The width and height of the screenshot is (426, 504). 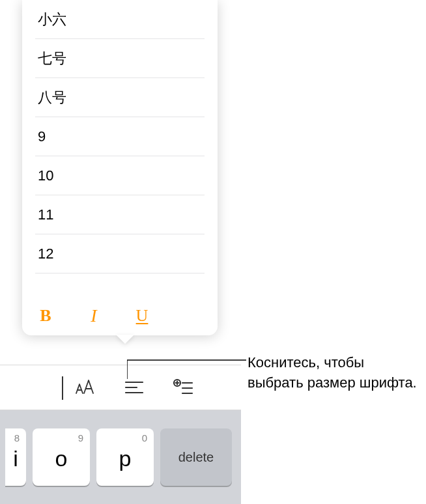 I want to click on callout-text: Коснитесь, чтобы выбрать размер шрифта., so click(x=332, y=373).